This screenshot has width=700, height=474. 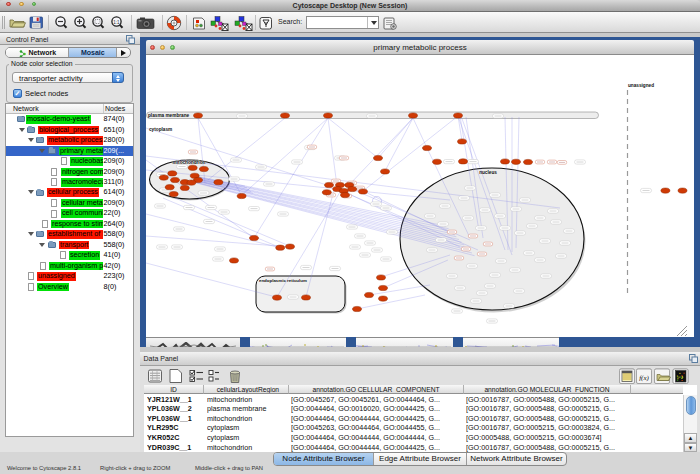 What do you see at coordinates (641, 86) in the screenshot?
I see `svg-text: unassigned` at bounding box center [641, 86].